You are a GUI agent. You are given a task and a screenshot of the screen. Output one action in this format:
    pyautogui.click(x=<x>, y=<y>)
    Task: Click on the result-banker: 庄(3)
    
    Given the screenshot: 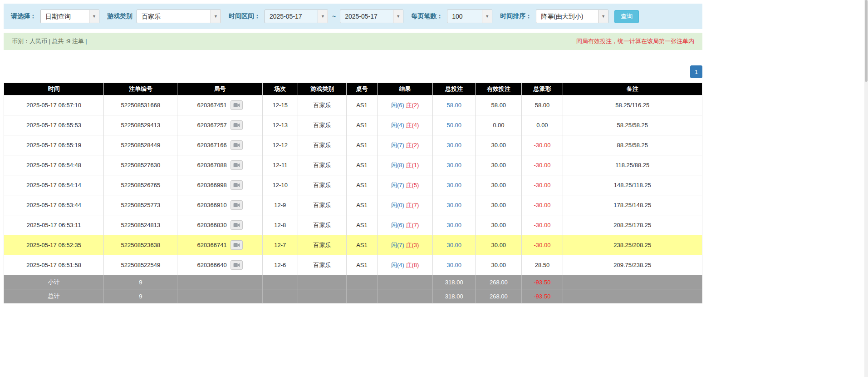 What is the action you would take?
    pyautogui.click(x=412, y=245)
    